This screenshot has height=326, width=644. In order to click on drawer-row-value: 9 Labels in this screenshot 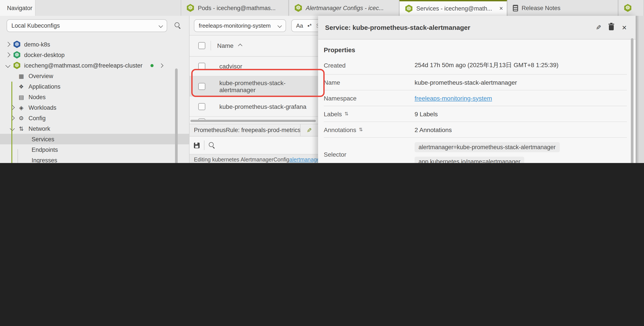, I will do `click(426, 114)`.